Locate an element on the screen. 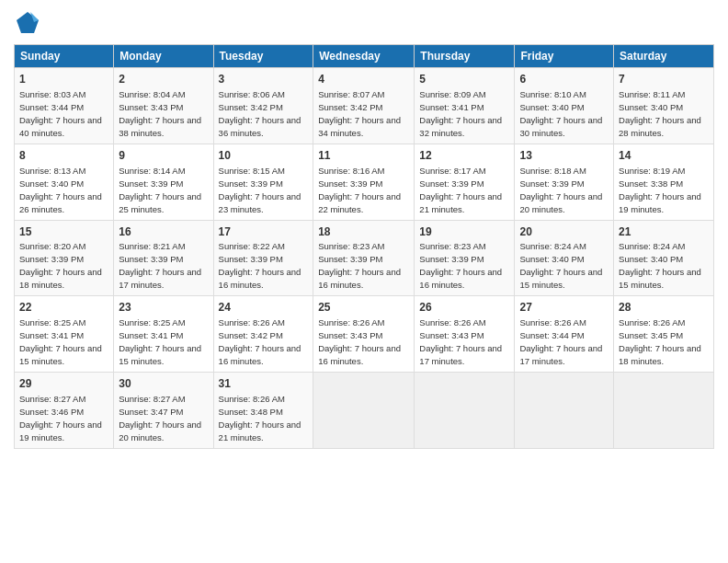  day-info: Sunrise: 8:06 AMSunset: 3:42 PMDaylight:… is located at coordinates (260, 114).